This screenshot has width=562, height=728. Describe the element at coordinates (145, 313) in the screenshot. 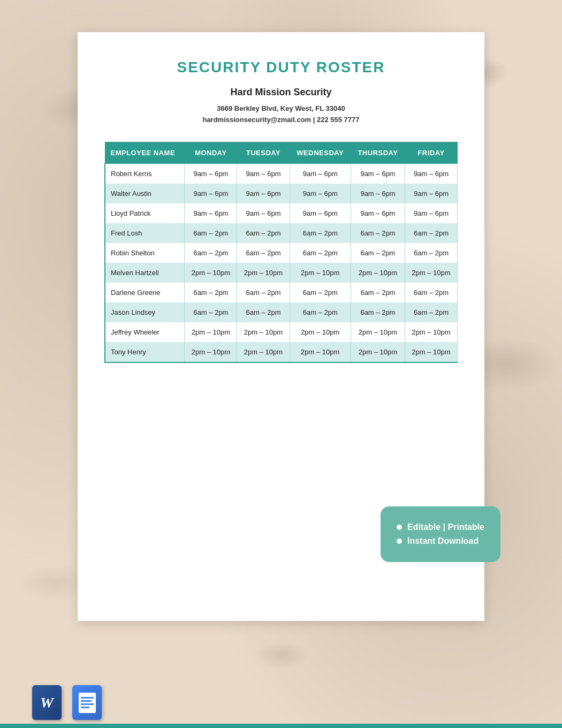

I see `employee-name-cell: Jason Lindsey` at that location.